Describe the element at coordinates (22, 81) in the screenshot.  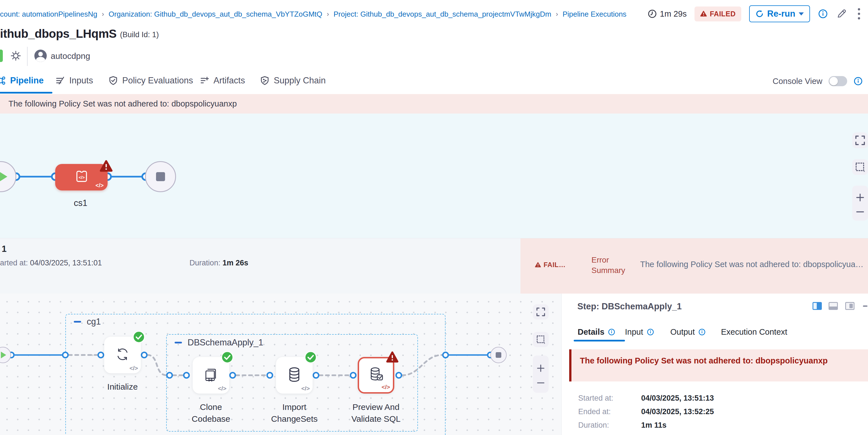
I see `tab-pipeline: Pipeline` at that location.